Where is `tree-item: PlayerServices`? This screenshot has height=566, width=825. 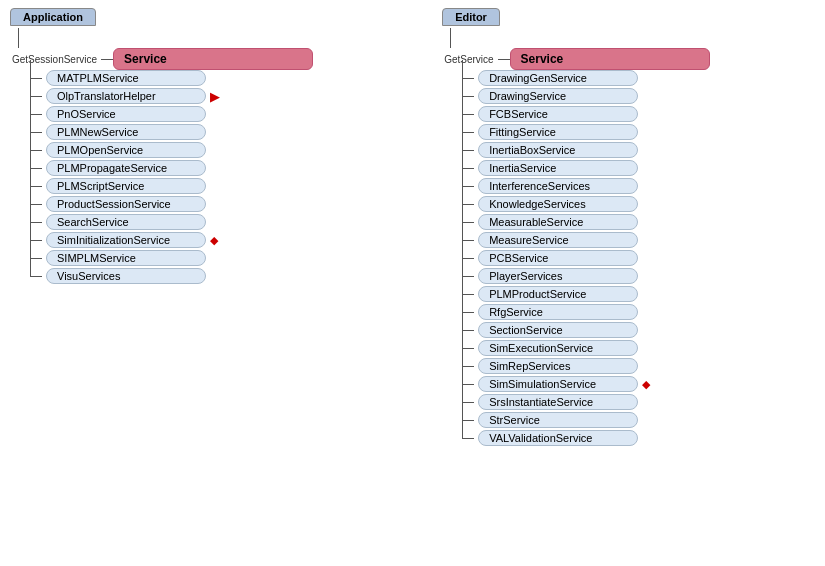 tree-item: PlayerServices is located at coordinates (638, 276).